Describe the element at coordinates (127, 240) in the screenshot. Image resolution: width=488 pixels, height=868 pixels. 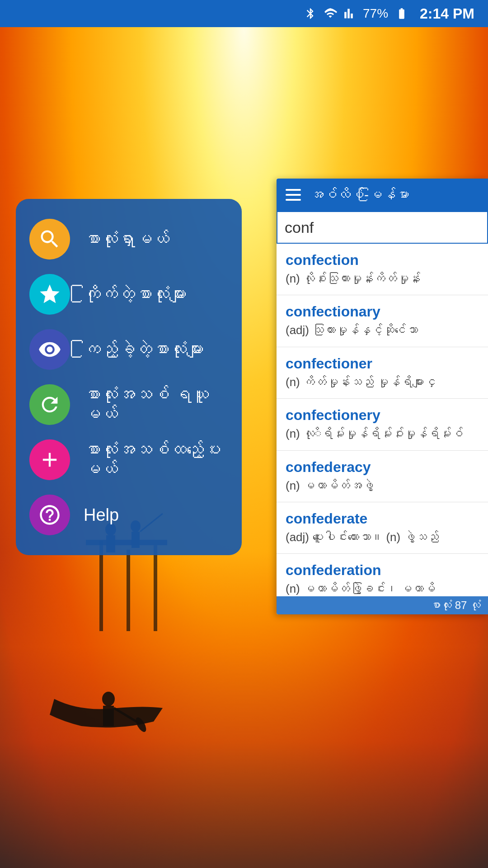
I see `menu-label-search: စာလုံးရှာမယ်` at that location.